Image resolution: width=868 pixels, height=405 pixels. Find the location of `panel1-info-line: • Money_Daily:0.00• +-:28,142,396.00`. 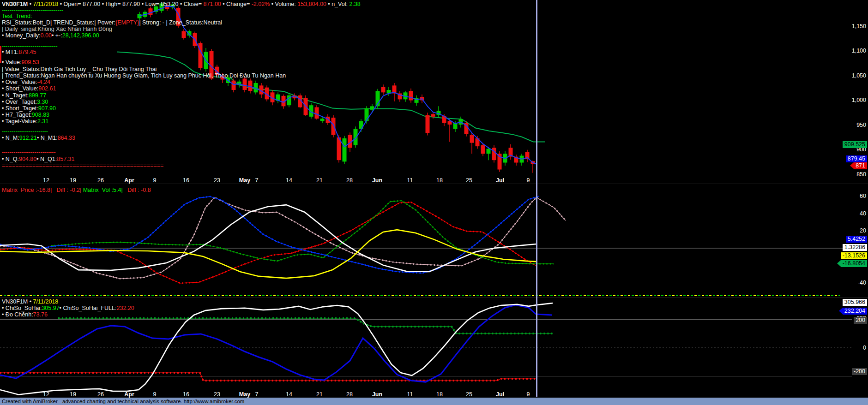

panel1-info-line: • Money_Daily:0.00• +-:28,142,396.00 is located at coordinates (51, 36).